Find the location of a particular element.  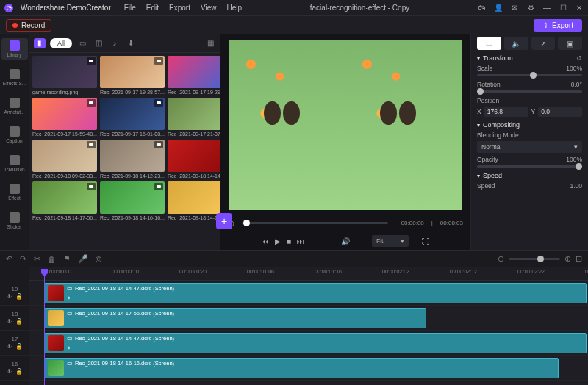

mail-icon: ✉ is located at coordinates (514, 7).